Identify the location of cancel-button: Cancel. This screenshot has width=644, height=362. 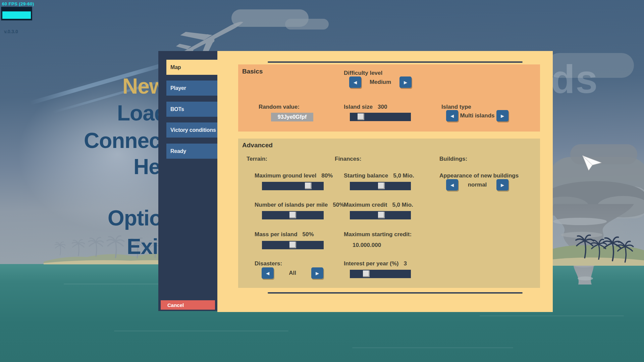
(188, 305).